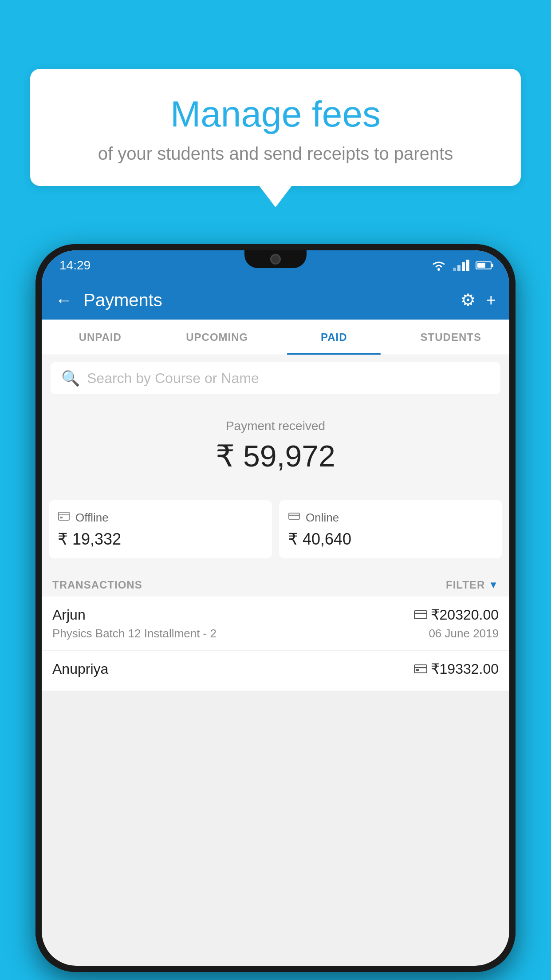  What do you see at coordinates (161, 518) in the screenshot?
I see `offline-card-header: Offline` at bounding box center [161, 518].